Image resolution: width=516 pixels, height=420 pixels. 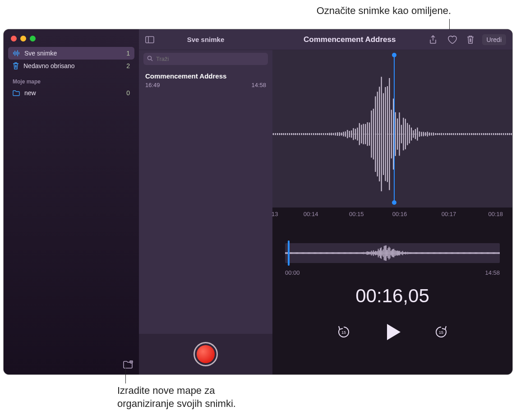 I want to click on playhead, so click(x=394, y=129).